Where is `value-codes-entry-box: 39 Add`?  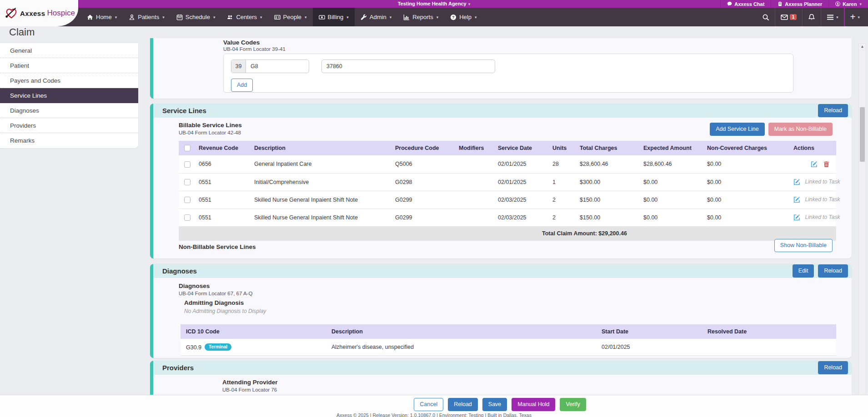
value-codes-entry-box: 39 Add is located at coordinates (508, 73).